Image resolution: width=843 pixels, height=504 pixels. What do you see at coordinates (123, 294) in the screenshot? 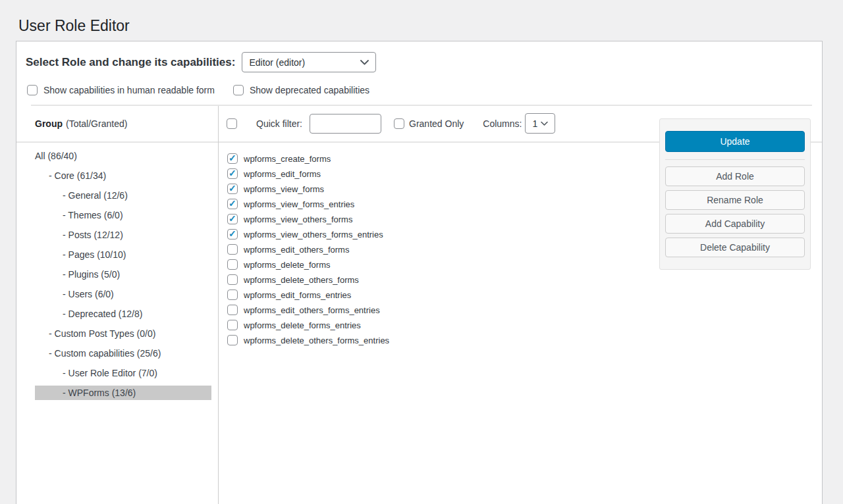
I see `tree-item: - Users (6/0)` at bounding box center [123, 294].